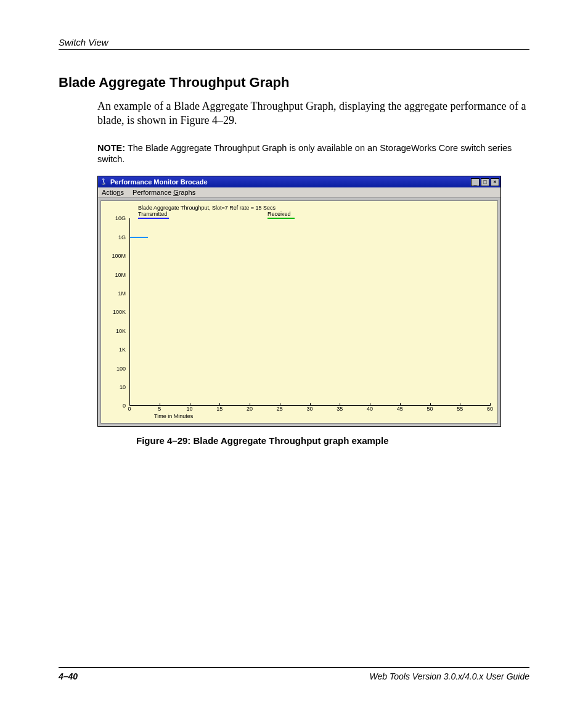 Image resolution: width=588 pixels, height=706 pixels. What do you see at coordinates (333, 440) in the screenshot?
I see `figure-caption: Figure 4–29: Blade Aggregate Throughput …` at bounding box center [333, 440].